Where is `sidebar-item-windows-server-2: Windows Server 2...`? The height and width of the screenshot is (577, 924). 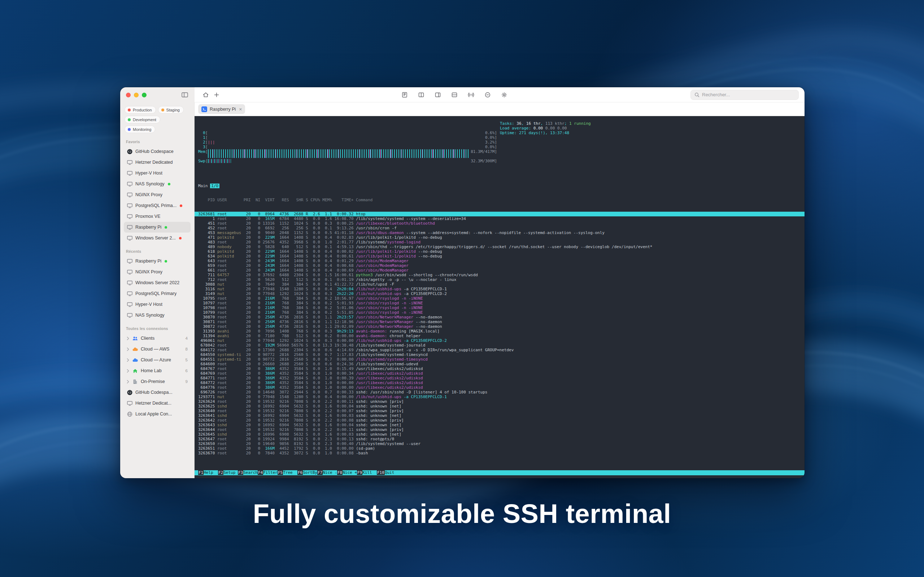
sidebar-item-windows-server-2: Windows Server 2... is located at coordinates (157, 238).